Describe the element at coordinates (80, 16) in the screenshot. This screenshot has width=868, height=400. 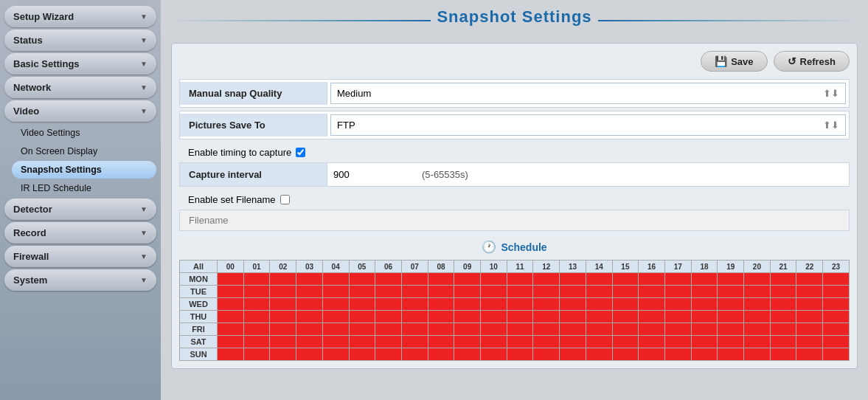
I see `sidebar-item-setup-wizard: Setup Wizard ▼` at that location.